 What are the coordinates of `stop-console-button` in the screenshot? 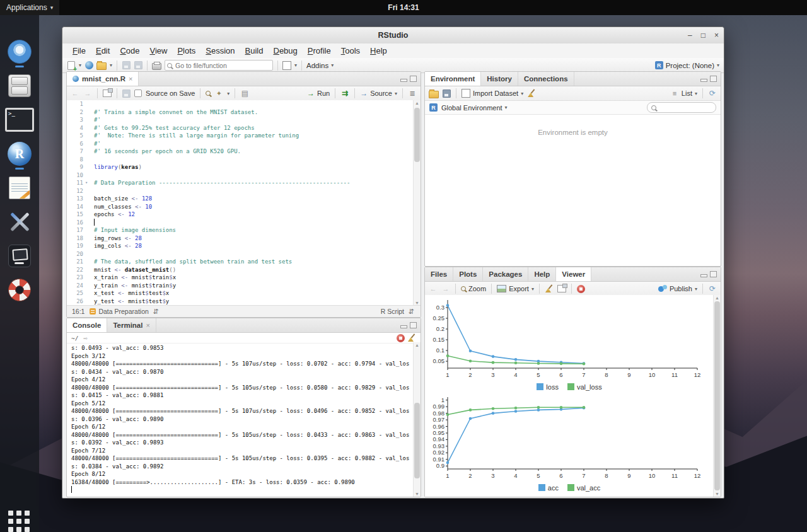 It's located at (401, 338).